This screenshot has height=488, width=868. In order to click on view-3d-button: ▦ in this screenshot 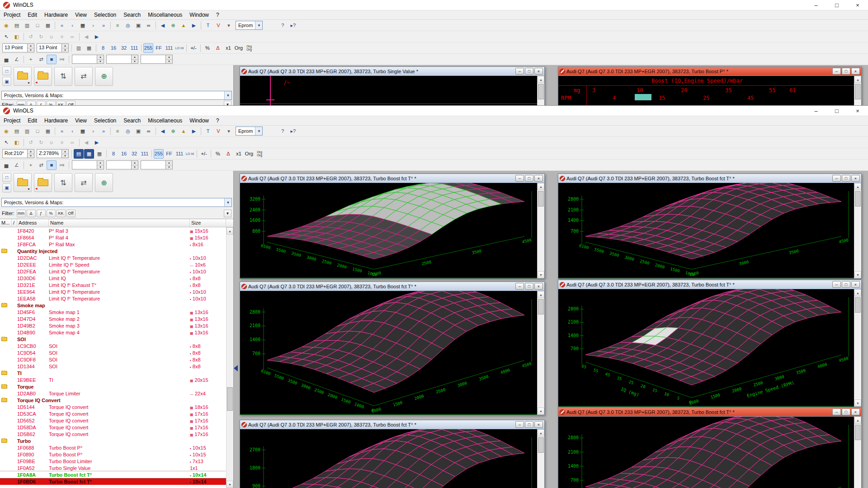, I will do `click(89, 154)`.